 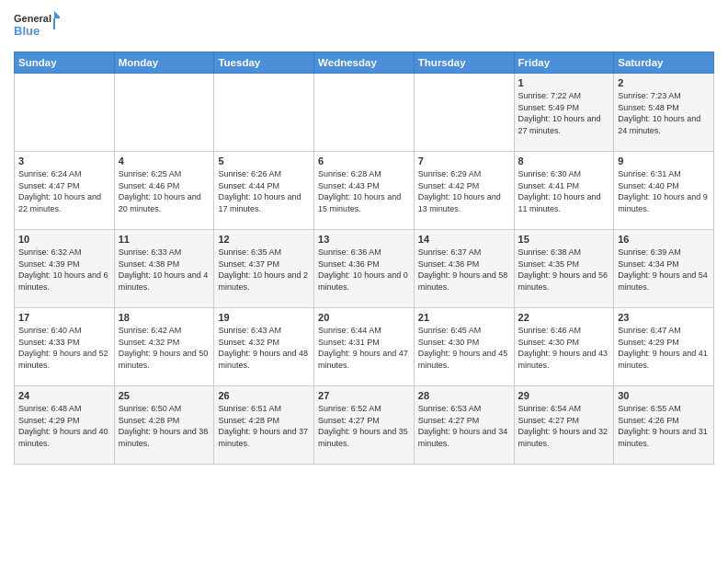 I want to click on day-number: 30, so click(x=664, y=396).